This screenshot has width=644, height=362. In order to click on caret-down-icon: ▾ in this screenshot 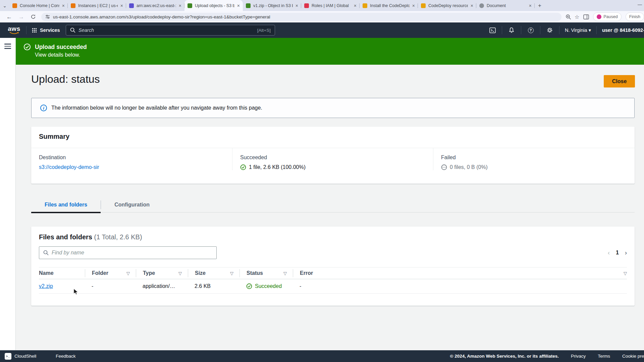, I will do `click(590, 30)`.